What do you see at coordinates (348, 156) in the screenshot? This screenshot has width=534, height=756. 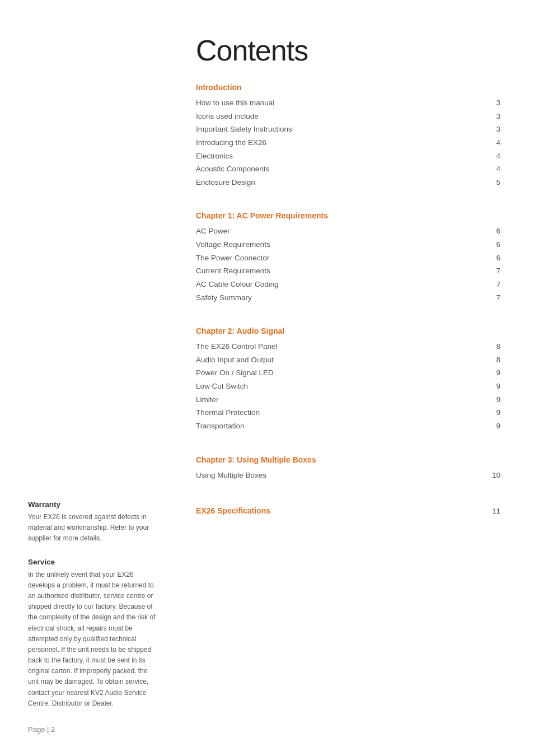 I see `toc-item: Electronics 4` at bounding box center [348, 156].